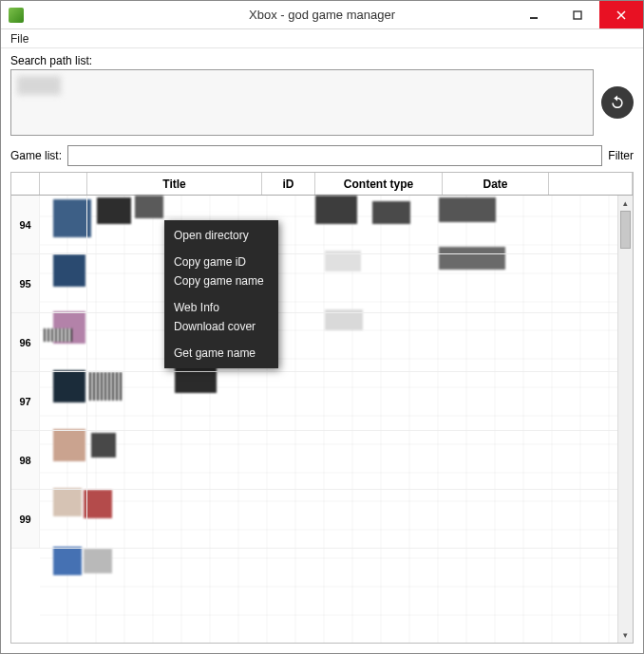 The image size is (644, 654). Describe the element at coordinates (322, 460) in the screenshot. I see `table-row: 98` at that location.